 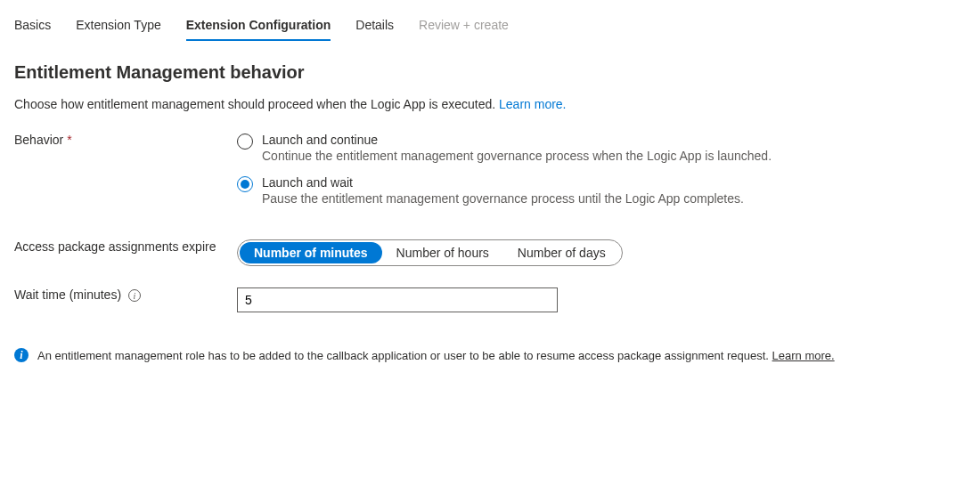 I want to click on required-asterisk: *, so click(x=69, y=140).